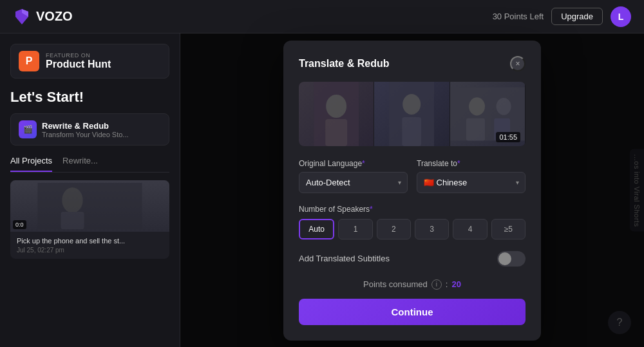  I want to click on original-language-select-wrapper: Auto-Detect English Spanish ▾, so click(353, 183).